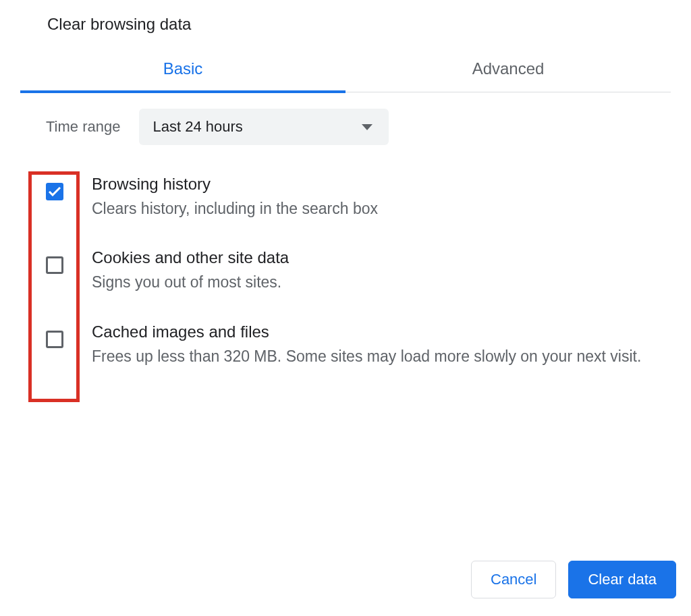 Image resolution: width=691 pixels, height=616 pixels. I want to click on option-text: Browsing history Clears history, includi…, so click(381, 197).